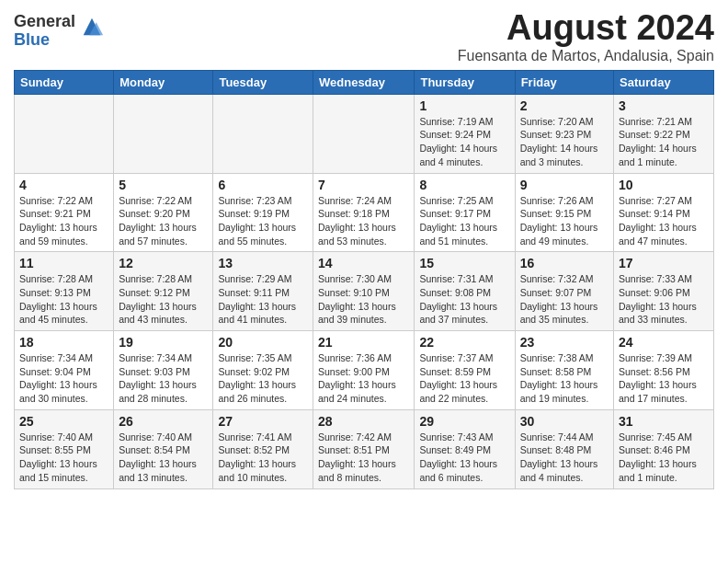 This screenshot has height=563, width=728. What do you see at coordinates (164, 300) in the screenshot?
I see `day-info: Sunrise: 7:28 AM Sunset: 9:12 PM Dayligh…` at bounding box center [164, 300].